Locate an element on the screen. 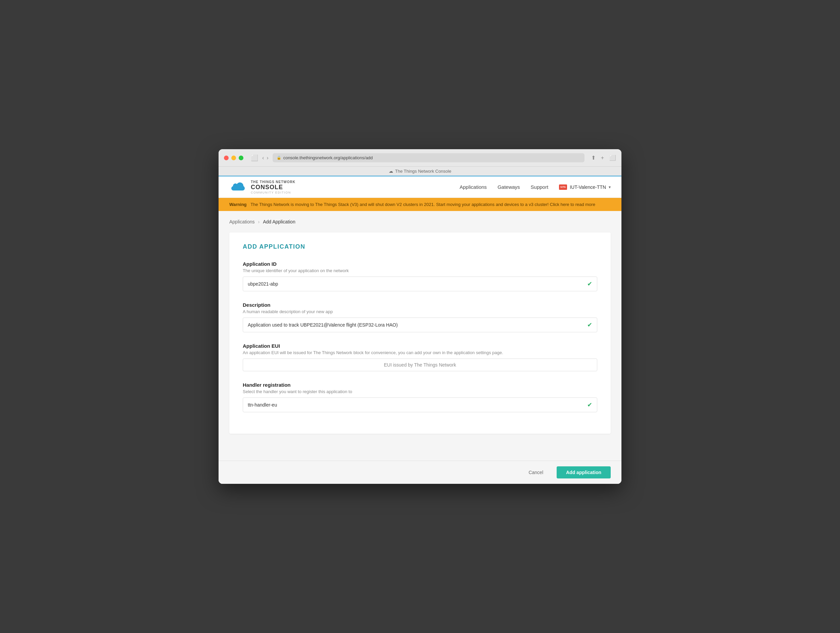 This screenshot has height=633, width=840. nav-buttons: ‹ › is located at coordinates (265, 158).